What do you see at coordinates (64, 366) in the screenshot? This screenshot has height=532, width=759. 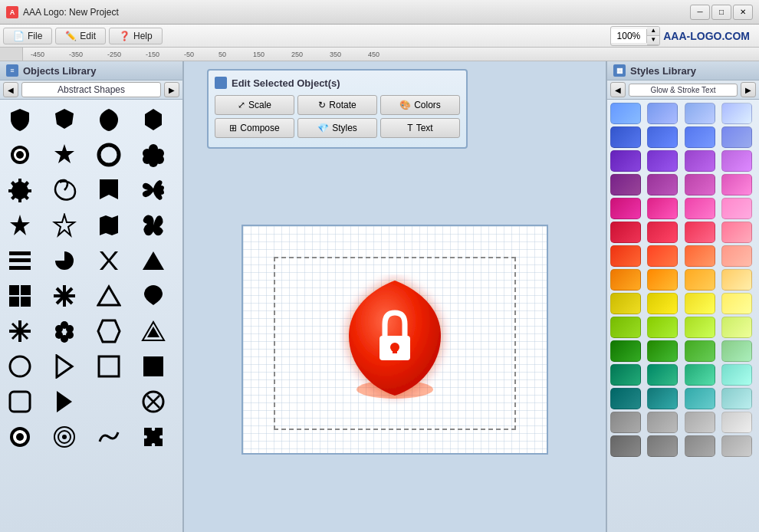 I see `shape-play-right` at bounding box center [64, 366].